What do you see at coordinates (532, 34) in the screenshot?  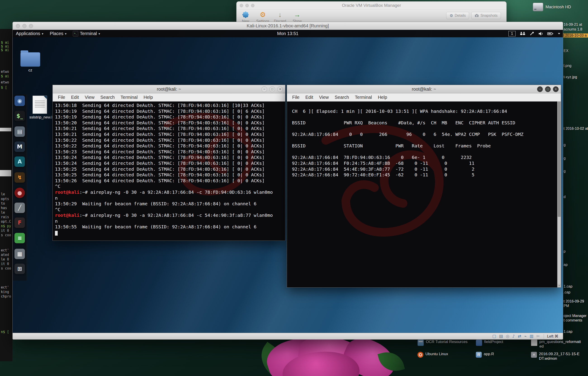 I see `input-source-icon` at bounding box center [532, 34].